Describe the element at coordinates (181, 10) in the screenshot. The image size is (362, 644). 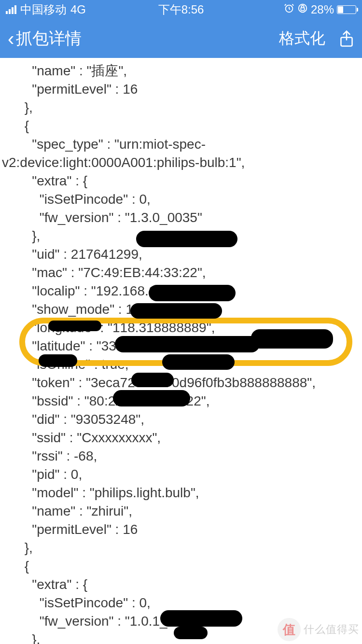
I see `status-bar: 中国移动 4G 下午8:56 28%` at that location.